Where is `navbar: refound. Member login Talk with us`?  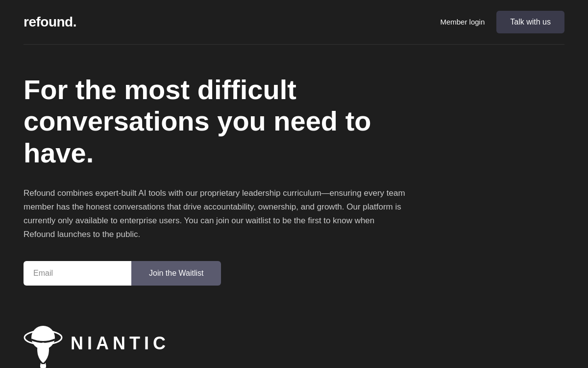 navbar: refound. Member login Talk with us is located at coordinates (294, 22).